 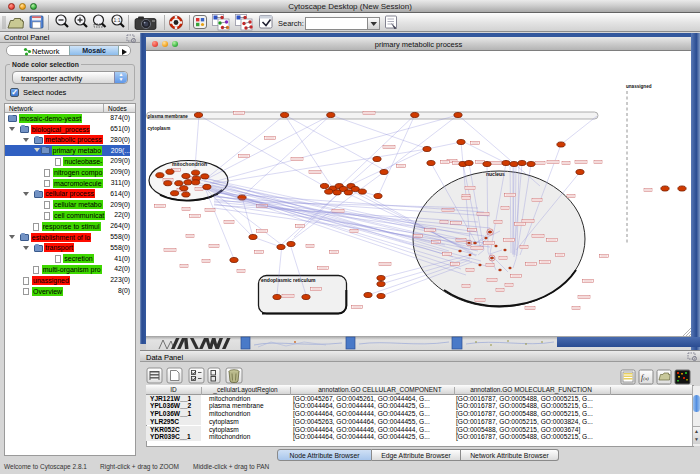 What do you see at coordinates (639, 86) in the screenshot?
I see `svg-text: unassigned` at bounding box center [639, 86].